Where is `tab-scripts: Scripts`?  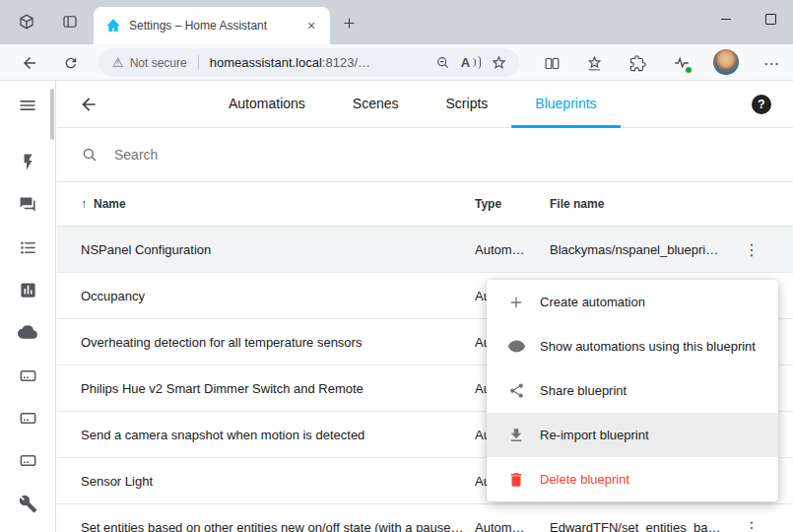 tab-scripts: Scripts is located at coordinates (467, 104).